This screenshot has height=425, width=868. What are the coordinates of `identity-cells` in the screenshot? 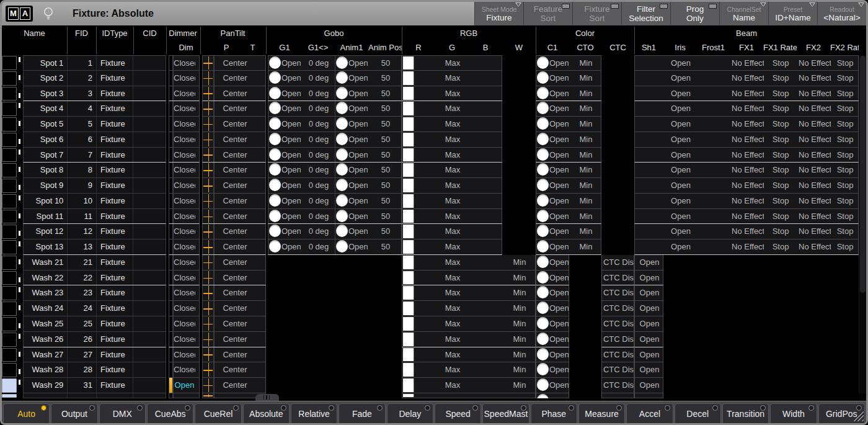 It's located at (94, 396).